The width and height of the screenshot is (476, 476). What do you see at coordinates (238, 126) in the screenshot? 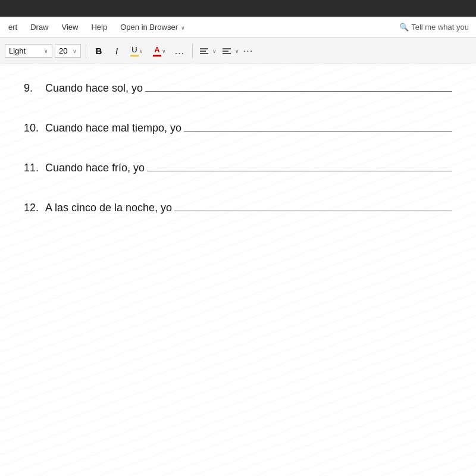
I see `question-item-10: 10. Cuando hace mal tiempo, yo` at bounding box center [238, 126].